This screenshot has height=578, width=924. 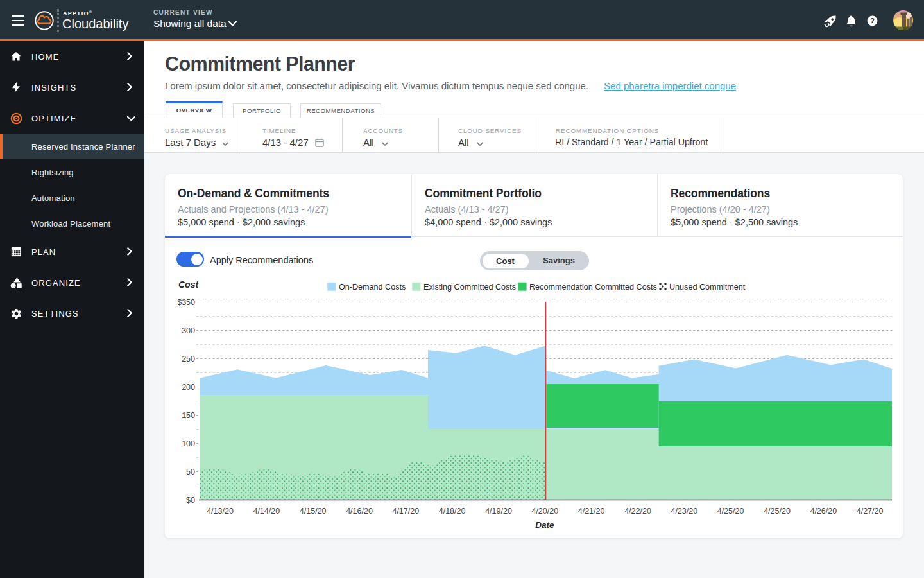 What do you see at coordinates (406, 511) in the screenshot?
I see `svg-text: 4/17/20` at bounding box center [406, 511].